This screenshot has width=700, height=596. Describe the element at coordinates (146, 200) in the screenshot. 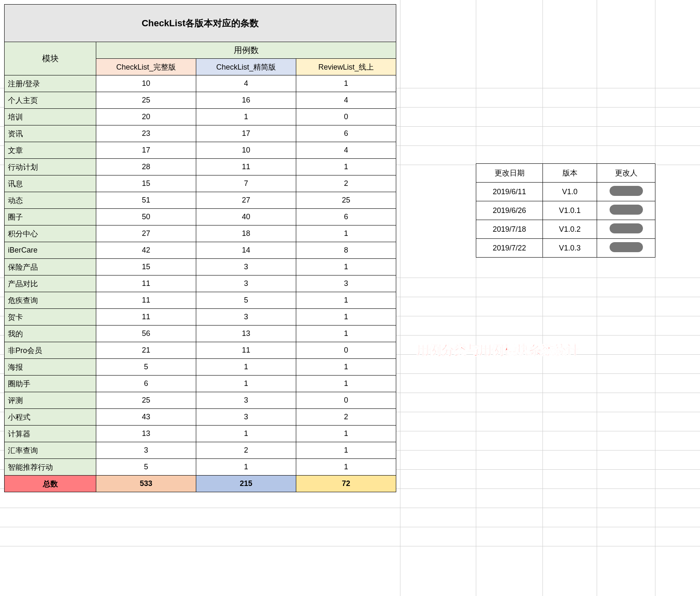

I see `full-cell: 51` at that location.